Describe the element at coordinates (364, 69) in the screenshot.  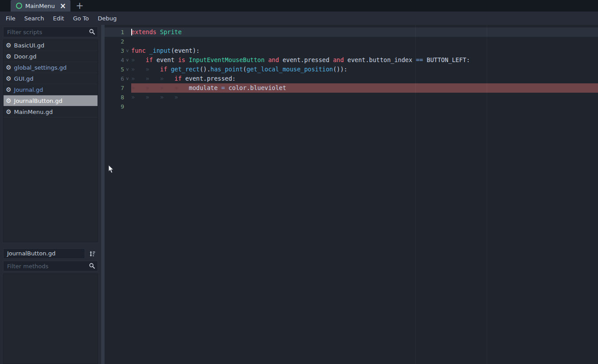
I see `code-text: » » if get_rect().has_point(get_local_mo…` at that location.